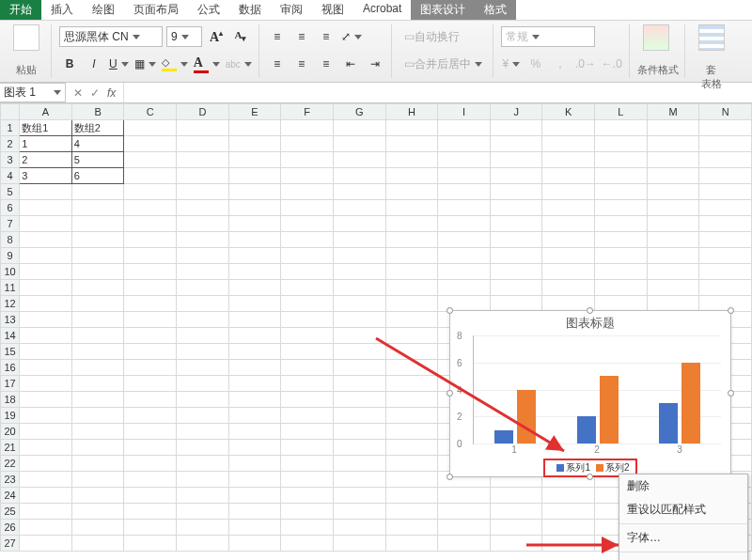 This screenshot has width=752, height=560. Describe the element at coordinates (255, 351) in the screenshot. I see `cell-E15` at that location.